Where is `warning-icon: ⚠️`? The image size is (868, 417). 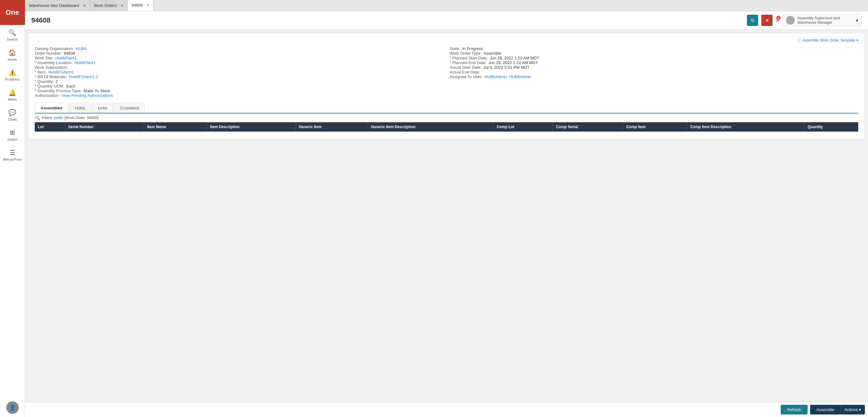 warning-icon: ⚠️ is located at coordinates (12, 73).